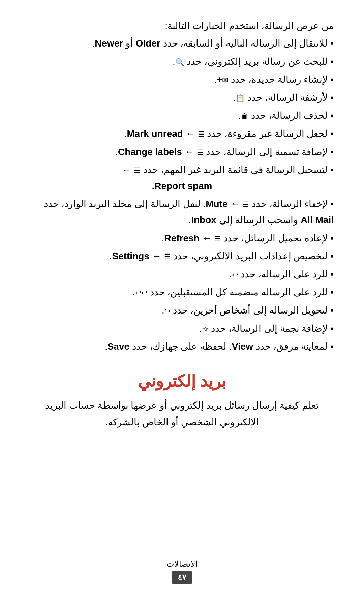 The width and height of the screenshot is (364, 597). Describe the element at coordinates (317, 220) in the screenshot. I see `mute-all-mail: All Mail` at that location.